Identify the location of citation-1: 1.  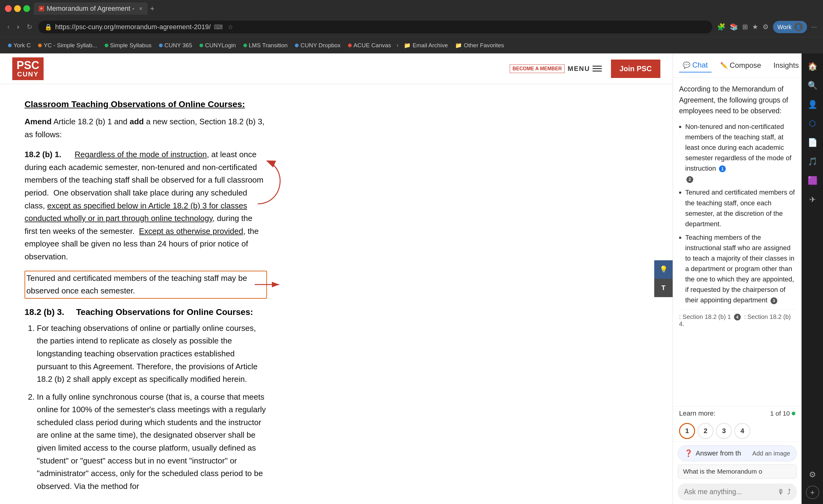
(722, 169).